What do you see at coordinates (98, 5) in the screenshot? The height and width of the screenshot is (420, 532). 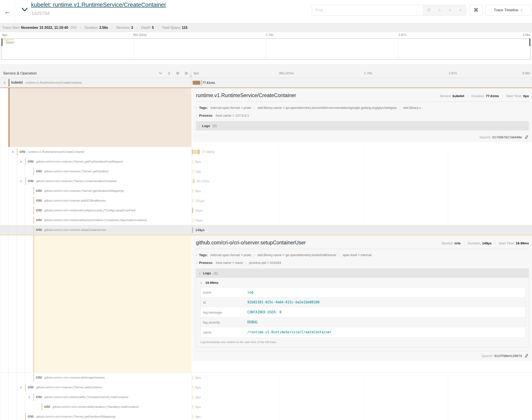 I see `trace-title-link: kubelet: runtime.v1.RuntimeService/Creat…` at bounding box center [98, 5].